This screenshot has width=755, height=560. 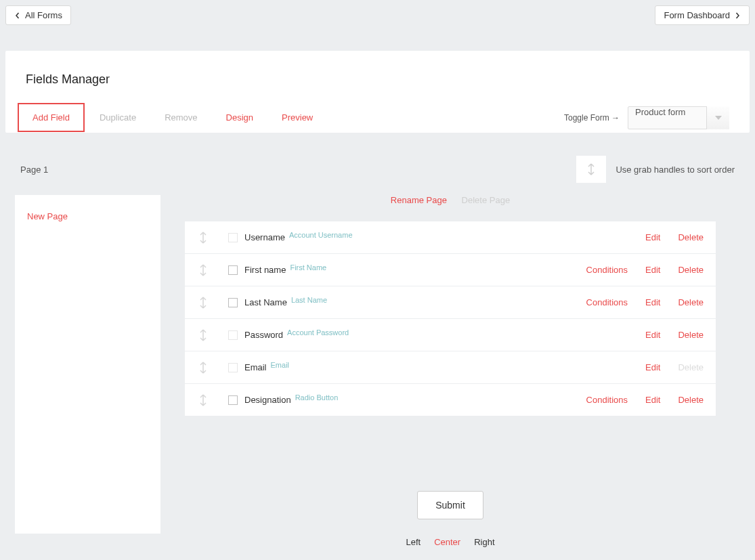 I want to click on field-name: First name, so click(x=265, y=270).